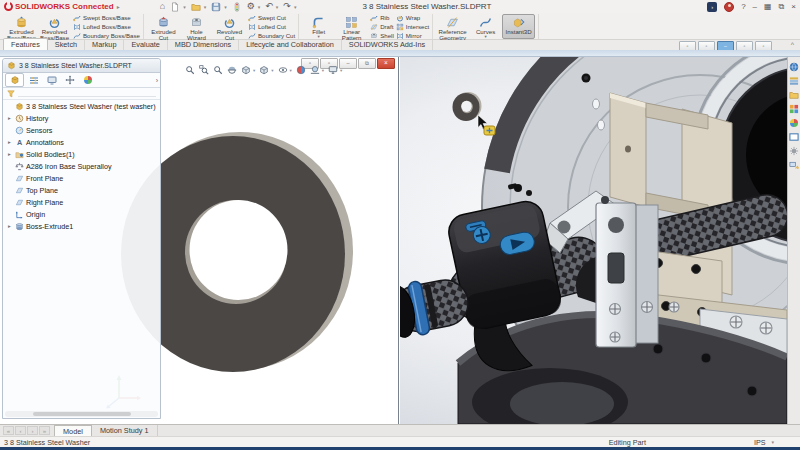  Describe the element at coordinates (518, 26) in the screenshot. I see `instant3d-button: Instant3D` at that location.